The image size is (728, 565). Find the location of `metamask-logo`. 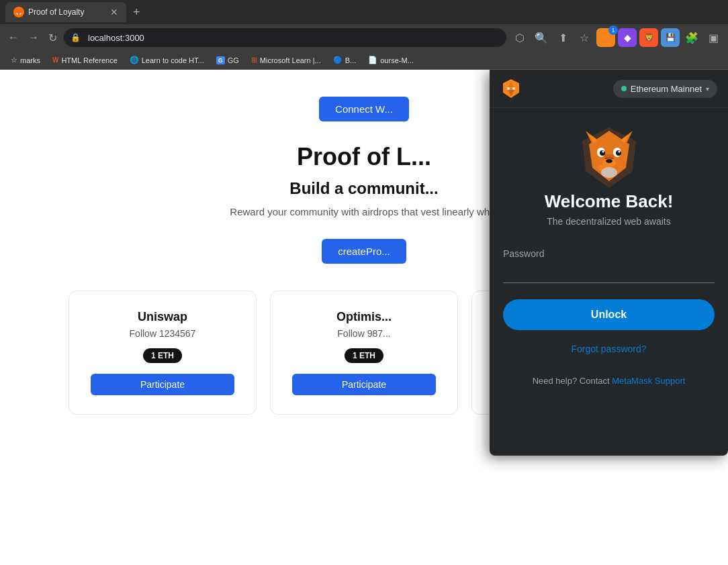

metamask-logo is located at coordinates (511, 89).